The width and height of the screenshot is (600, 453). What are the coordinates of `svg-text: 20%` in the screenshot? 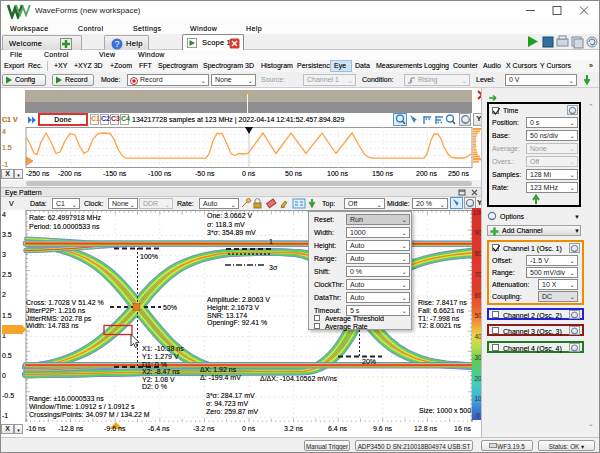 It's located at (369, 362).